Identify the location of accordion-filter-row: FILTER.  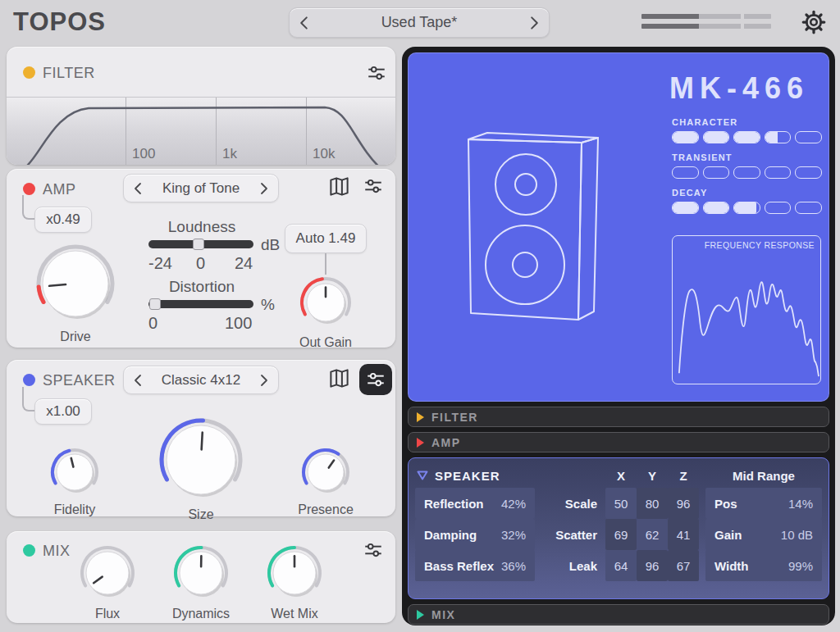
(619, 416).